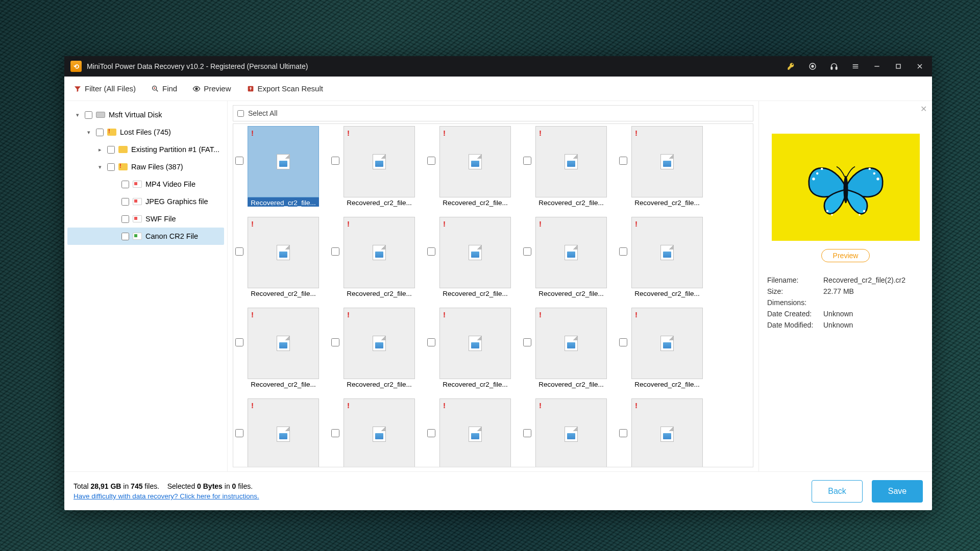 Image resolution: width=980 pixels, height=551 pixels. What do you see at coordinates (498, 89) in the screenshot?
I see `toolbar: Filter (All Files) Find Preview Export S…` at bounding box center [498, 89].